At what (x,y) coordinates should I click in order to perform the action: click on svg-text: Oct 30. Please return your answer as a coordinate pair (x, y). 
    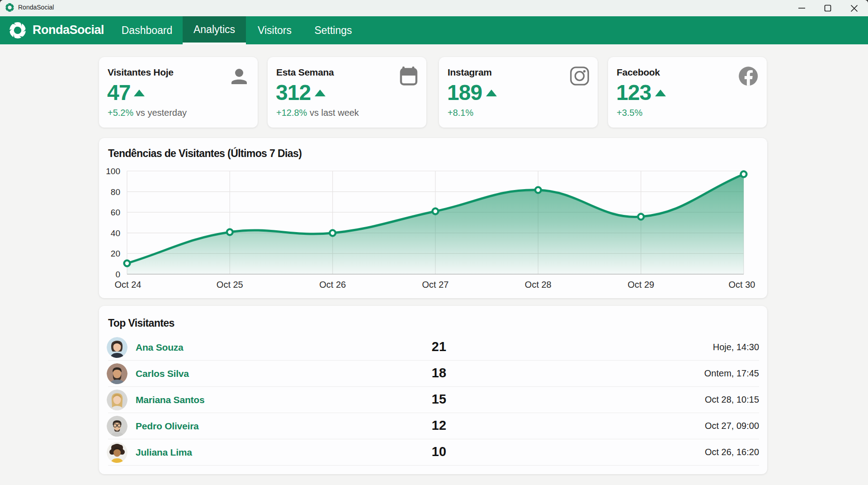
    Looking at the image, I should click on (742, 285).